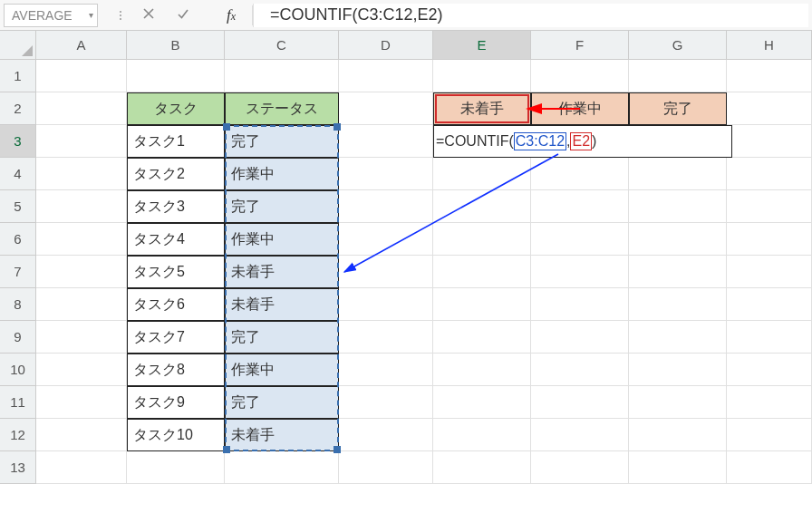  Describe the element at coordinates (18, 239) in the screenshot. I see `row-header-6: 6` at that location.